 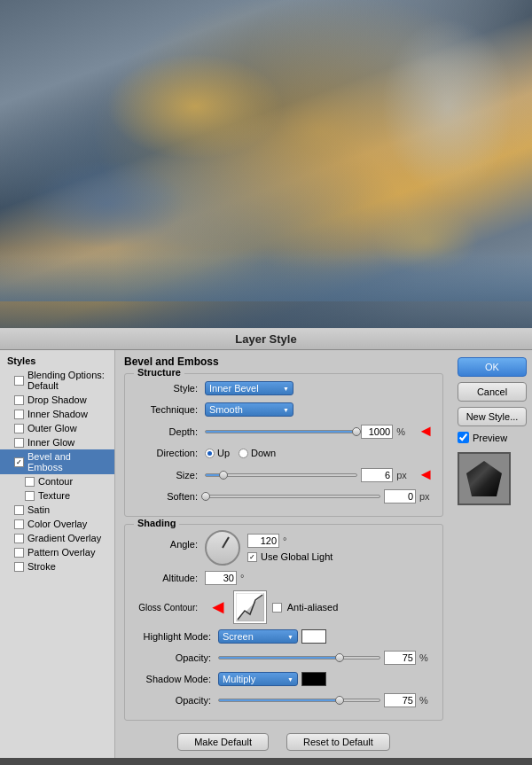 What do you see at coordinates (57, 552) in the screenshot?
I see `sidebar-item-pattern-overlay: Pattern Overlay` at bounding box center [57, 552].